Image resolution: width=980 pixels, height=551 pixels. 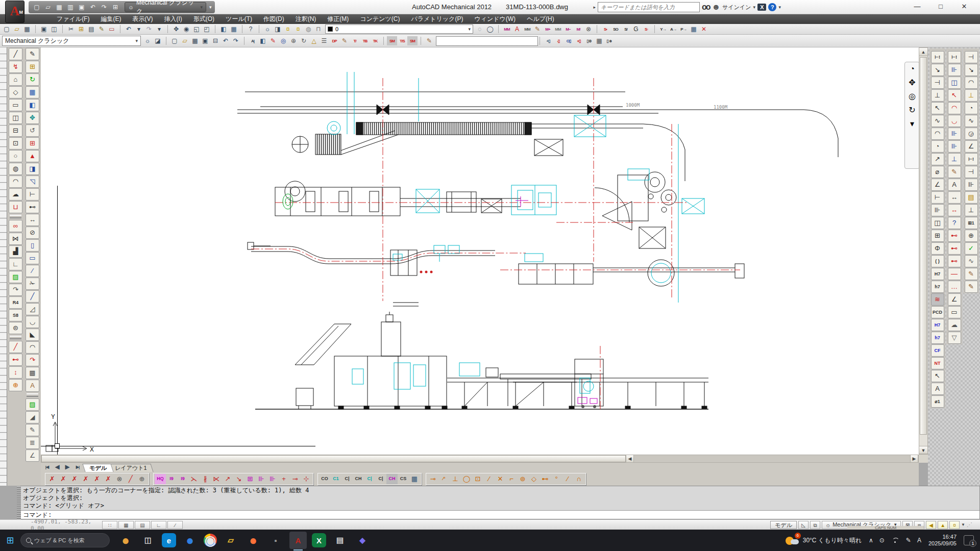 What do you see at coordinates (556, 479) in the screenshot?
I see `osnap-node-icon: °` at bounding box center [556, 479].